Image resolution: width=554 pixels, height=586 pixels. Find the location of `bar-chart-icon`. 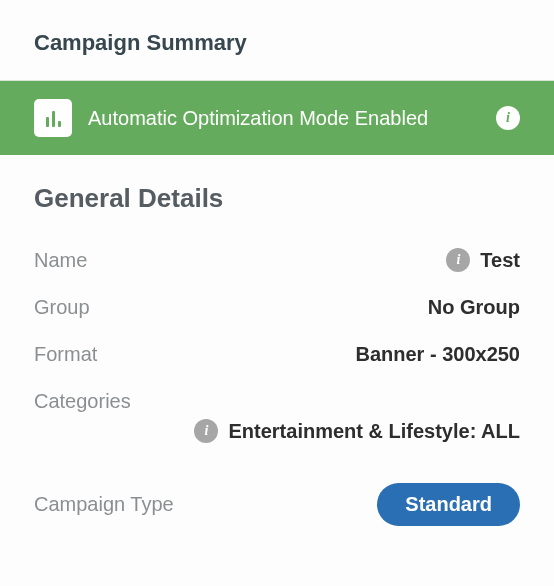

bar-chart-icon is located at coordinates (53, 118).